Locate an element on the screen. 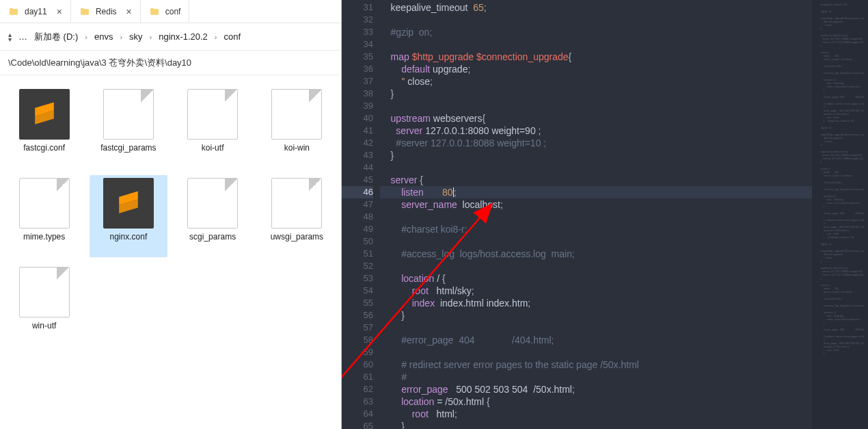 The width and height of the screenshot is (868, 429). code-line: error_page 500 502 503 504 /50x.html; is located at coordinates (596, 389).